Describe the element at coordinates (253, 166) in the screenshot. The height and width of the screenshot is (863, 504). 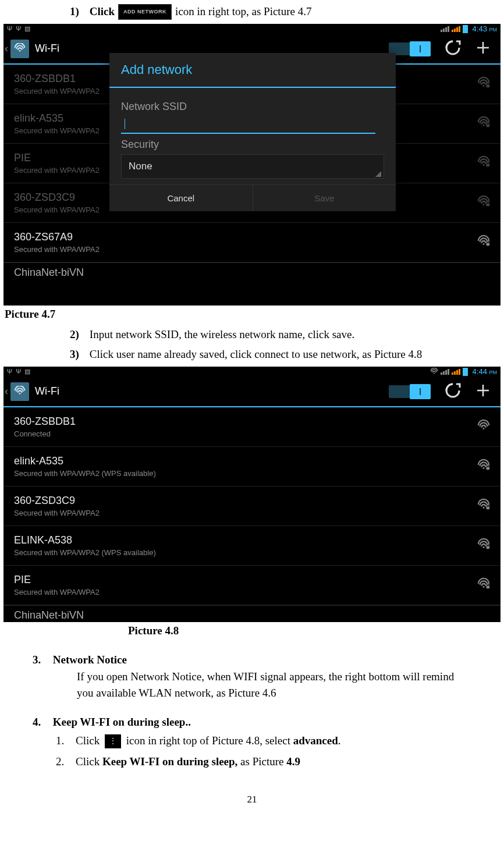
I see `security-dropdown: None` at that location.